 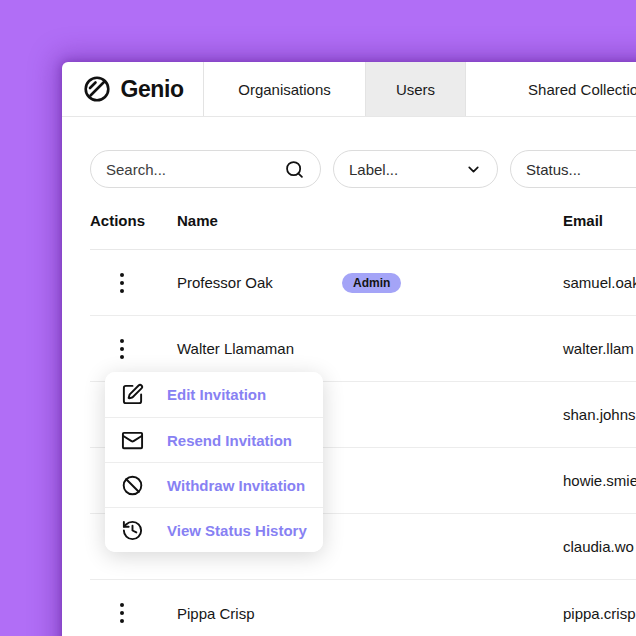 I want to click on search-input, so click(x=195, y=170).